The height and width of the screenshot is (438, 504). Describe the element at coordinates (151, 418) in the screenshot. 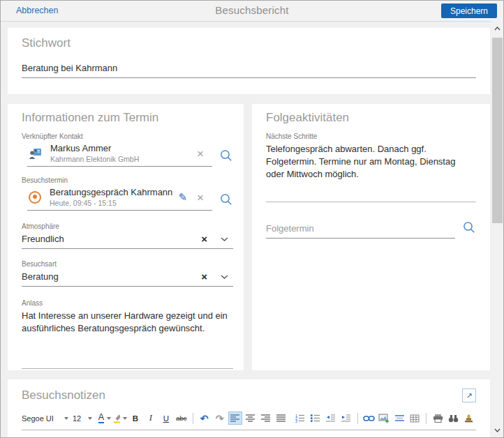

I see `italic-button: I` at that location.